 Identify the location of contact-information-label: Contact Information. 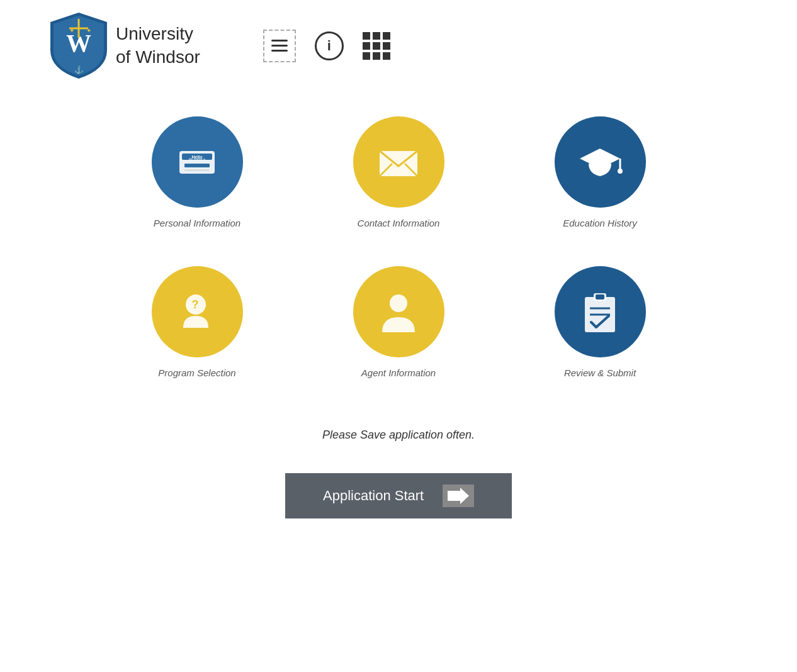
(399, 223).